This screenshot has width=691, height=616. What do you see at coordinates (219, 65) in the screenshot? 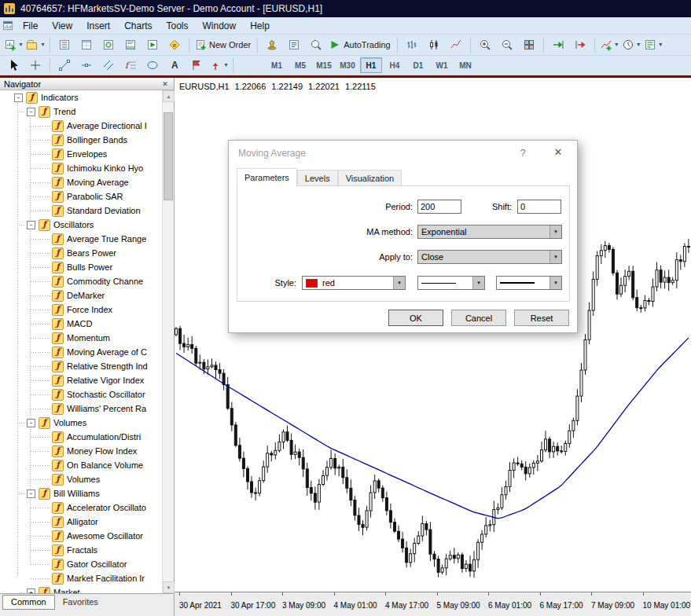
I see `arrows-button: ▾` at bounding box center [219, 65].